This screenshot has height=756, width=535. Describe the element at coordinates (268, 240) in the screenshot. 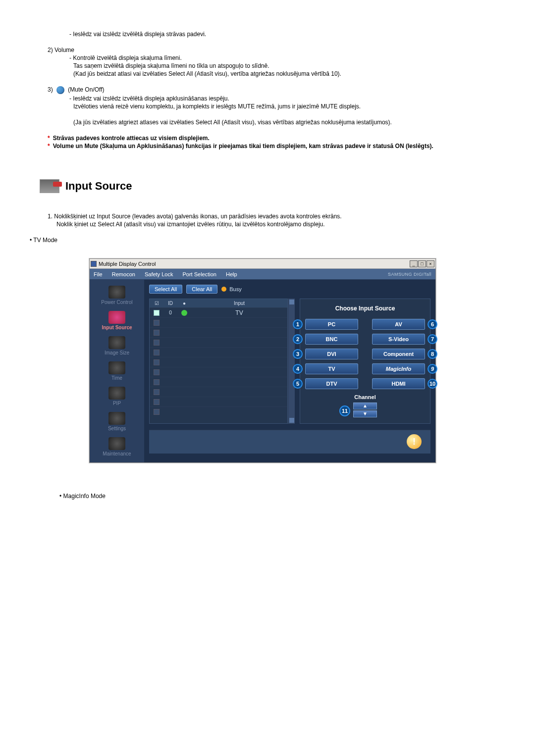

I see `tv-mode-label: • TV Mode` at that location.